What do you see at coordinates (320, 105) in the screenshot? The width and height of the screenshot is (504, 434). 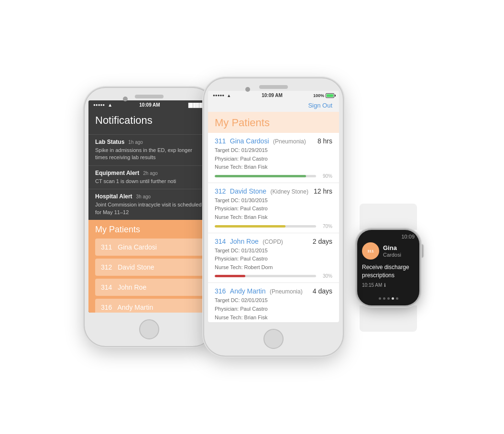 I see `sign-out-button: Sign Out` at bounding box center [320, 105].